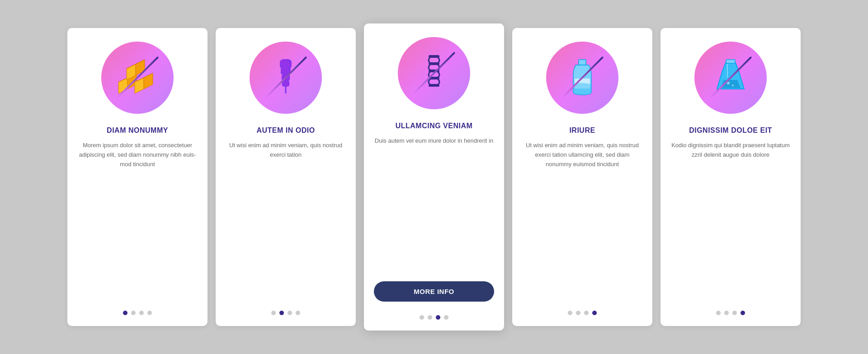 This screenshot has width=868, height=354. What do you see at coordinates (582, 130) in the screenshot?
I see `card-4-title: IRIURE` at bounding box center [582, 130].